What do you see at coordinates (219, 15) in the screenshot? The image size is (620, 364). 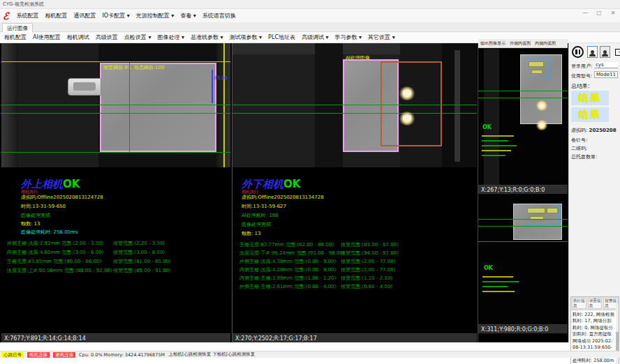 I see `menu-language-switch: 系统语言切换` at bounding box center [219, 15].